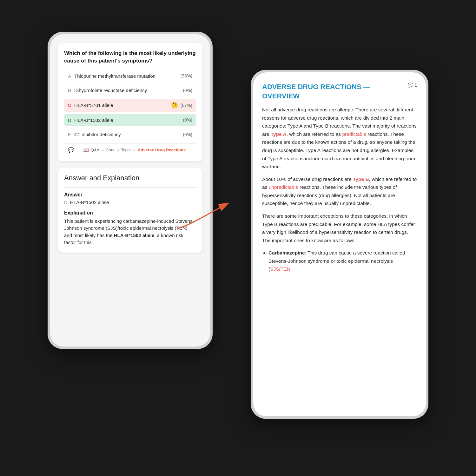 This screenshot has width=476, height=476. What do you see at coordinates (130, 76) in the screenshot?
I see `option-a: A Thiopurine methyltransferase mutation …` at bounding box center [130, 76].